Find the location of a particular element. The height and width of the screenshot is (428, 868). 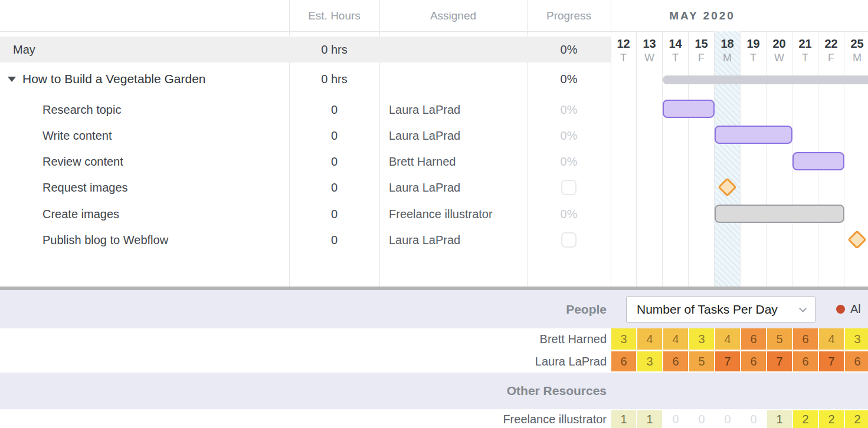

table-row-task: Write content 0 Laura LaPrad 0% is located at coordinates (306, 136).